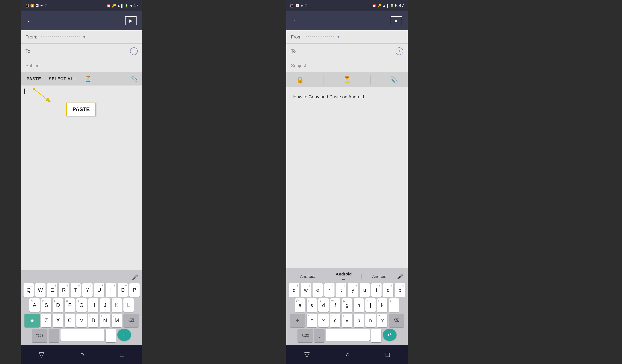 The image size is (622, 364). I want to click on key-B: ;B, so click(93, 320).